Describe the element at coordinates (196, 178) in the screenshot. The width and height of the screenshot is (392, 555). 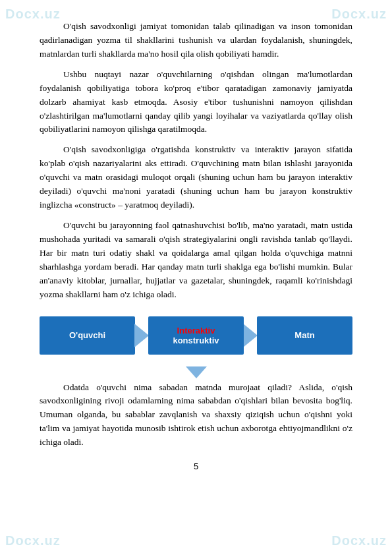
I see `paragraph-3: O'qish savodxonligiga o'rgatishda konstr…` at that location.